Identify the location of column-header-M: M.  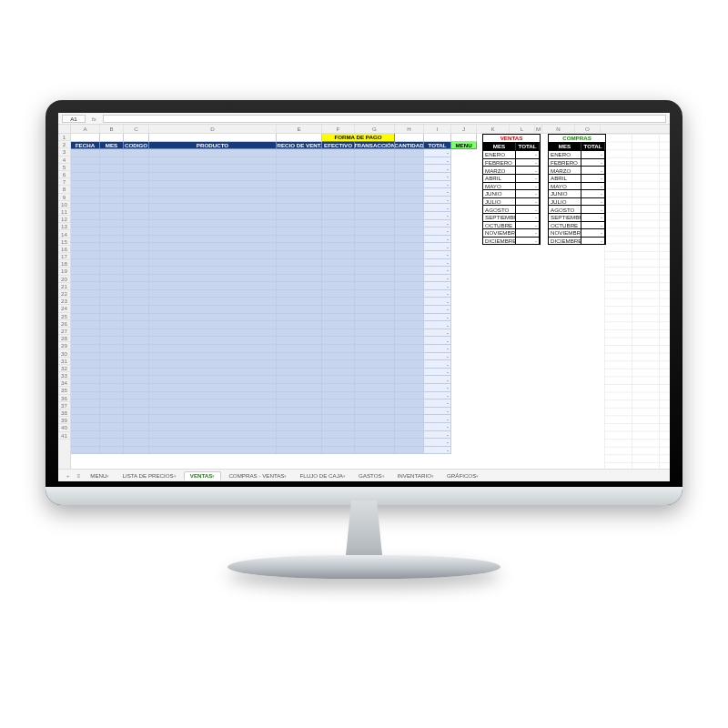
(539, 129).